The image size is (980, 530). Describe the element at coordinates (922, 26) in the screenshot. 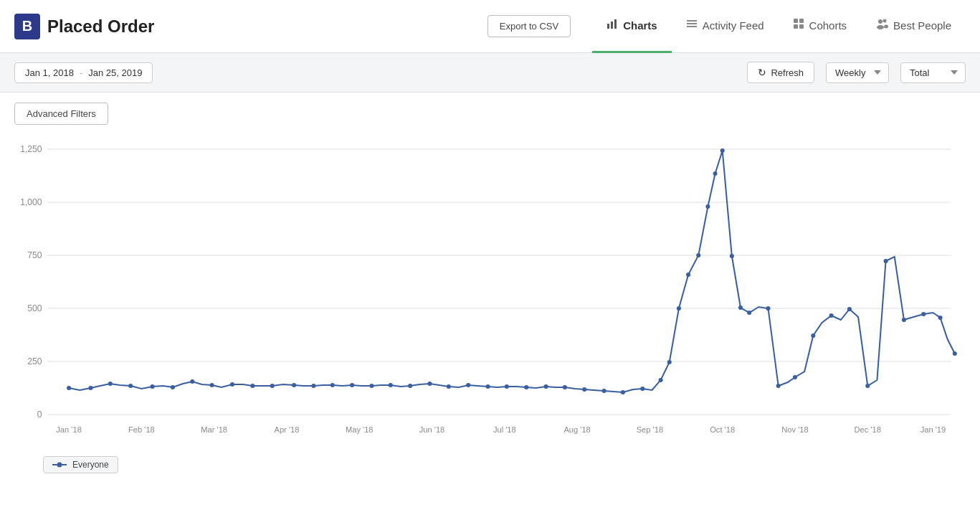

I see `tab-best-people-label: Best People` at that location.